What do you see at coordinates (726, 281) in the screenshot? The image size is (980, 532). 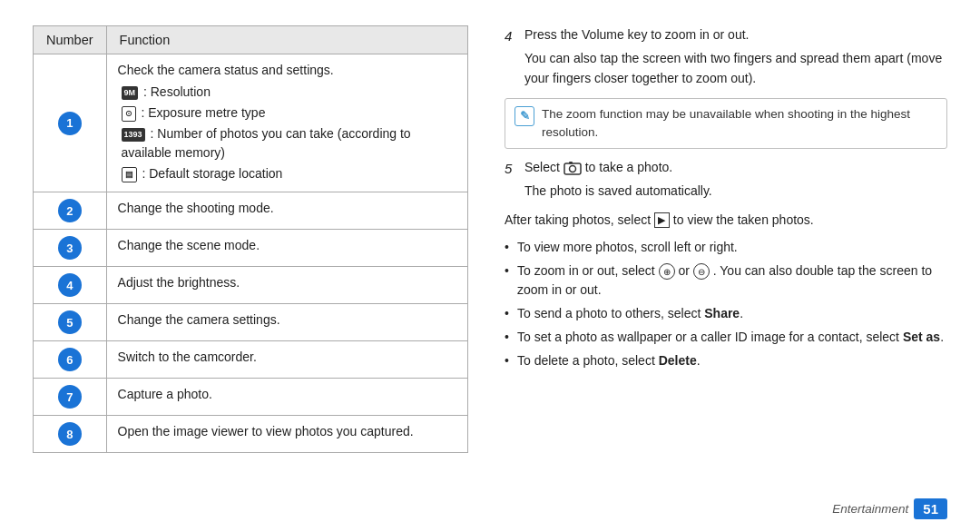 I see `bullet-item: To zoom in or out, select ⊕ or ⊖ . You c…` at bounding box center [726, 281].